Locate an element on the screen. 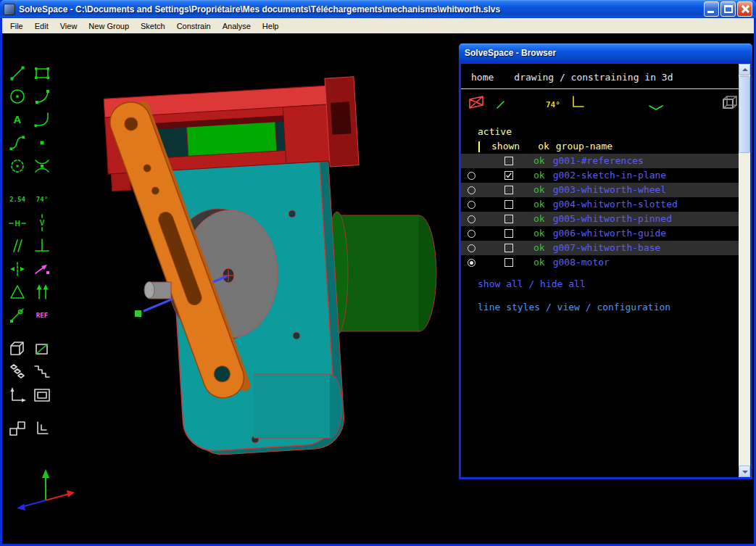 This screenshot has height=546, width=756. step-rotate-group-button is located at coordinates (42, 371).